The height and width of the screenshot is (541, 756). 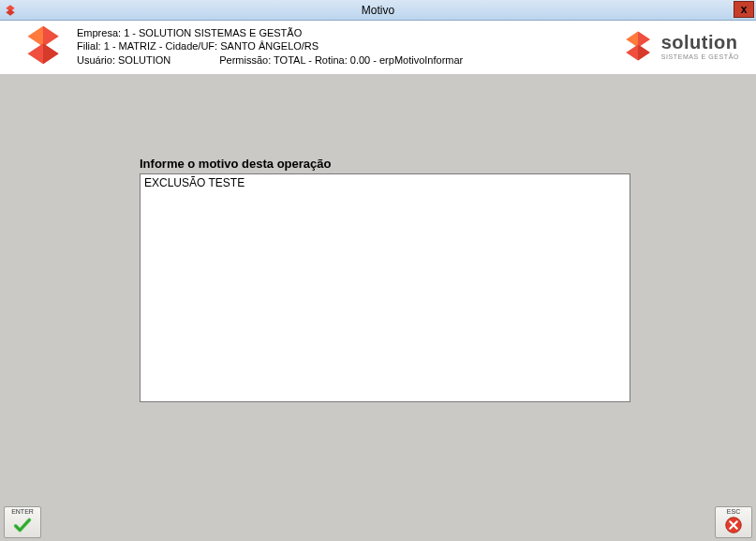 What do you see at coordinates (343, 46) in the screenshot?
I see `header-filial: Filial: 1 - MATRIZ - Cidade/UF: SANTO ÂN…` at bounding box center [343, 46].